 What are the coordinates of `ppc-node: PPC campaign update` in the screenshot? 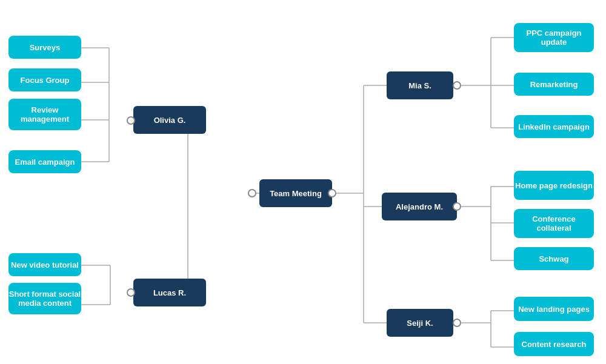 It's located at (554, 38).